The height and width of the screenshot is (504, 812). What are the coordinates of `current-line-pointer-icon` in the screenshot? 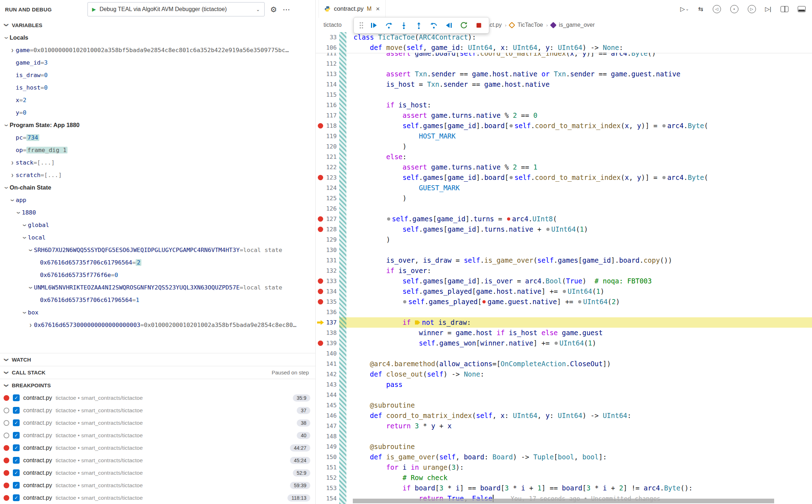 It's located at (321, 323).